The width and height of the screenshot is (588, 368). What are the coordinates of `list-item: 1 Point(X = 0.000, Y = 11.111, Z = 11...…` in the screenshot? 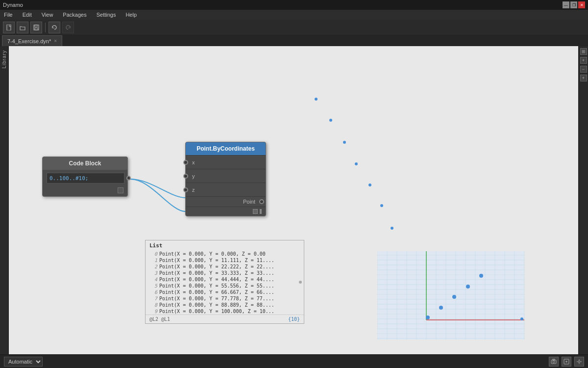 It's located at (224, 260).